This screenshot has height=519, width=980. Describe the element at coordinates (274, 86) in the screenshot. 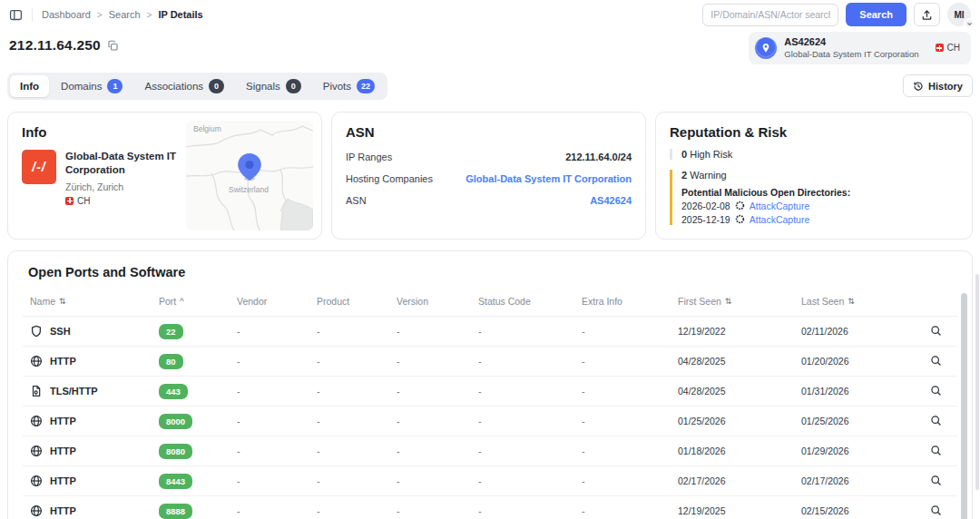

I see `tab-signals: Signals 0` at that location.